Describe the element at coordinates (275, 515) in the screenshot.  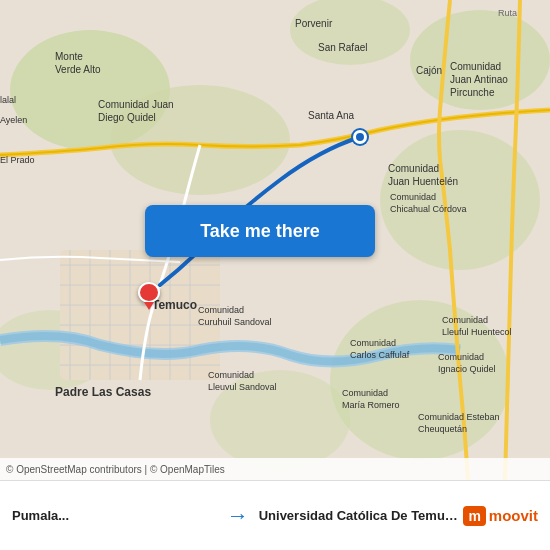
I see `bottom-bar: Pumala... → Universidad Católica De Temu…` at that location.